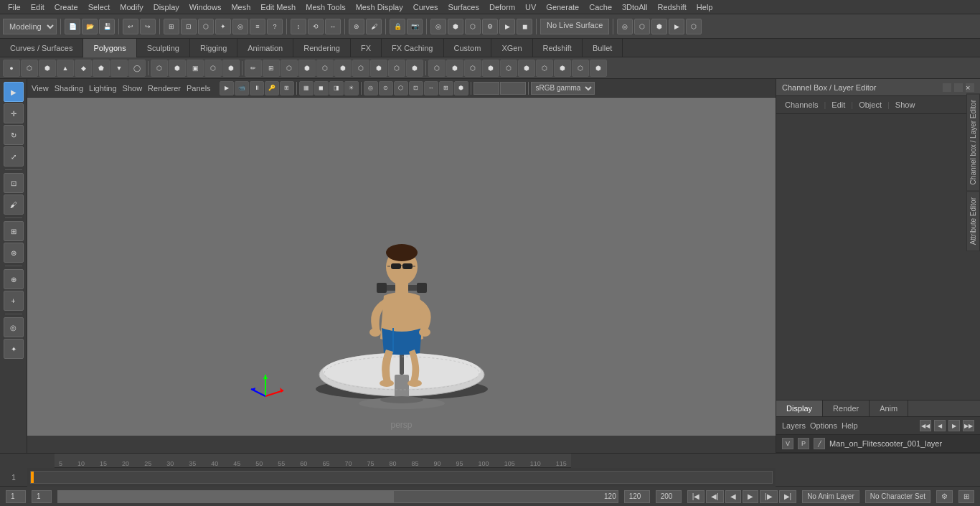 This screenshot has width=980, height=506. I want to click on menu-3dtoa: 3DtoAll, so click(634, 7).